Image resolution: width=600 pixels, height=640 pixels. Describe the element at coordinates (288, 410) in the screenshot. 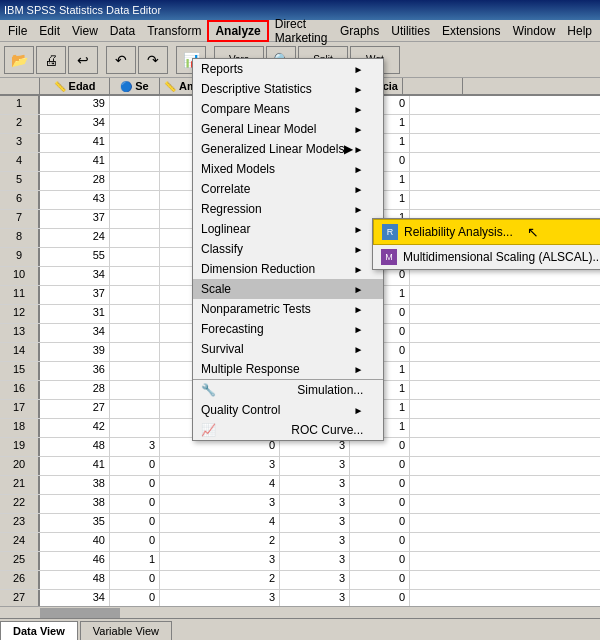

I see `menu-quality: Quality Control` at that location.